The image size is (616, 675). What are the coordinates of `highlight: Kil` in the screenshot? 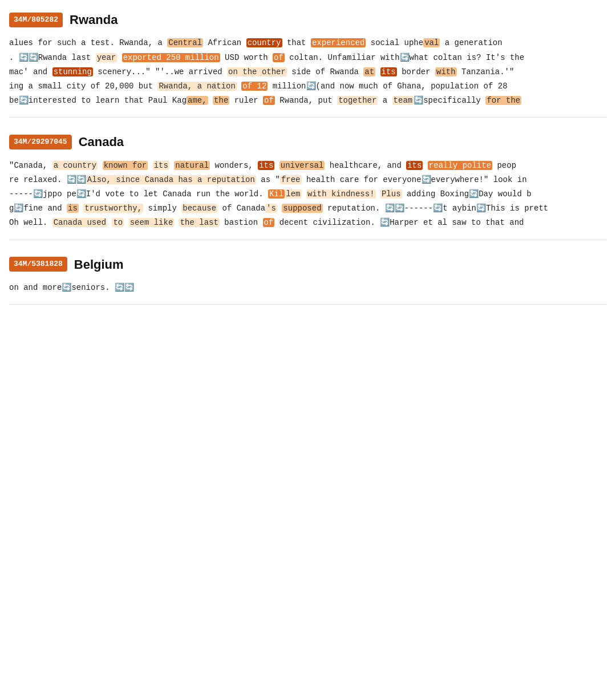 It's located at (276, 194).